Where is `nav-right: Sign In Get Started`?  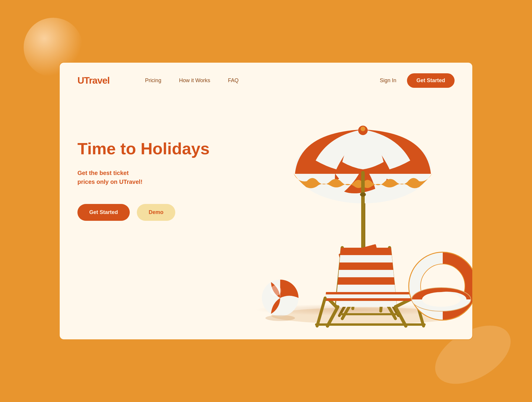 nav-right: Sign In Get Started is located at coordinates (417, 80).